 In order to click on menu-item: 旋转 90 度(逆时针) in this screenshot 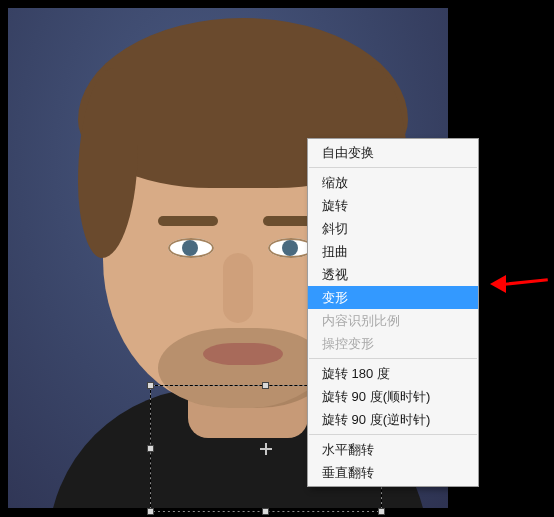, I will do `click(393, 420)`.